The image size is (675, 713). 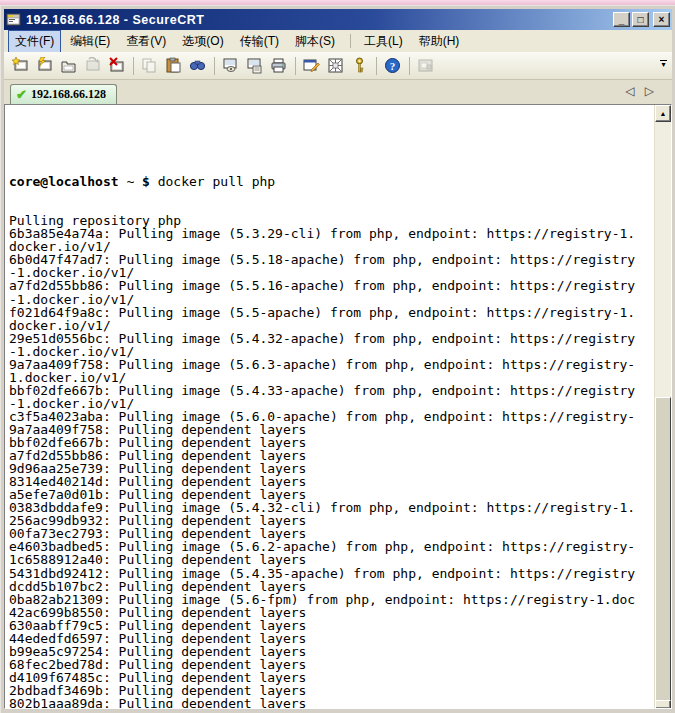 What do you see at coordinates (332, 286) in the screenshot?
I see `terminal-line: a7fd2d55bb86: Pulling image (5.5.16-apac…` at bounding box center [332, 286].